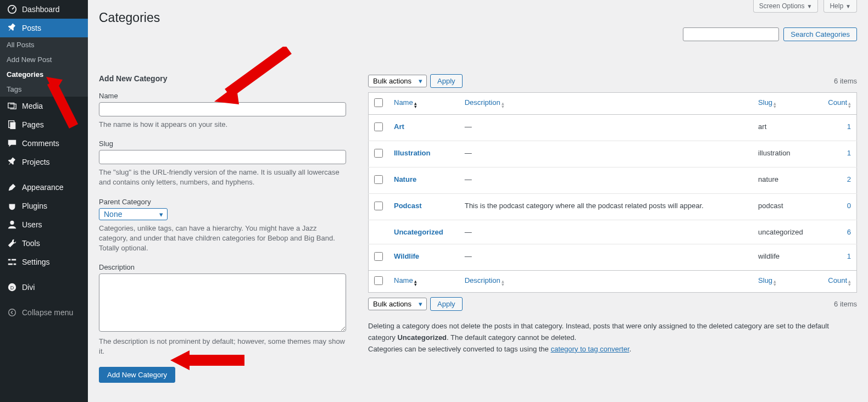 This screenshot has height=402, width=868. I want to click on comments-icon, so click(12, 143).